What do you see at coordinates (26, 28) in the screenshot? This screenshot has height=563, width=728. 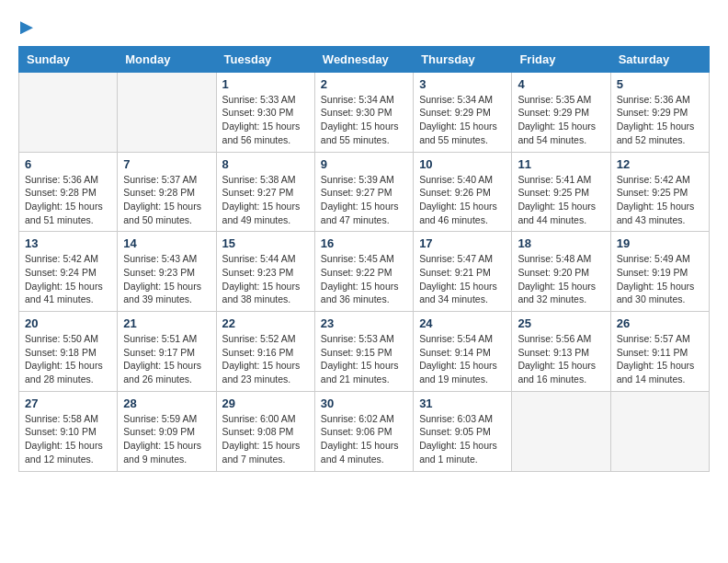 I see `logo-general` at bounding box center [26, 28].